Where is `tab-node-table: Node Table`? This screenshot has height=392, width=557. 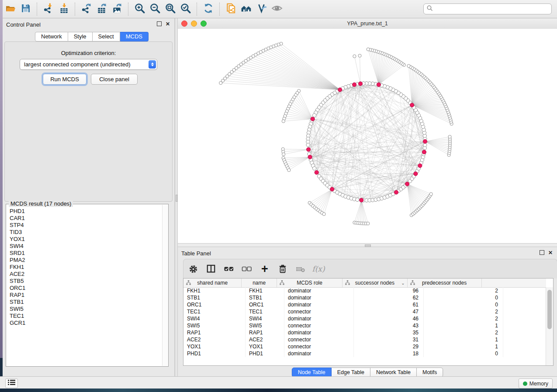
tab-node-table: Node Table is located at coordinates (312, 372).